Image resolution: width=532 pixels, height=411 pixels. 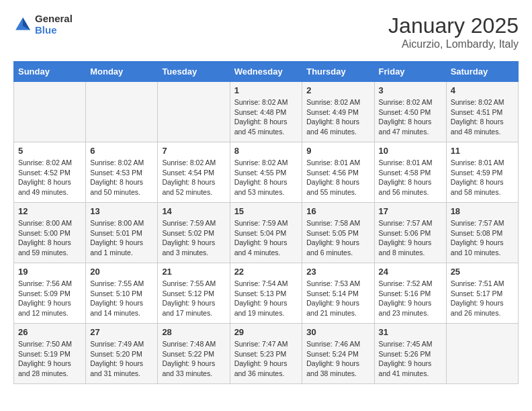 I want to click on calendar-cell: 16Sunrise: 7:58 AM Sunset: 5:05 PM Dayli…, so click(x=339, y=233).